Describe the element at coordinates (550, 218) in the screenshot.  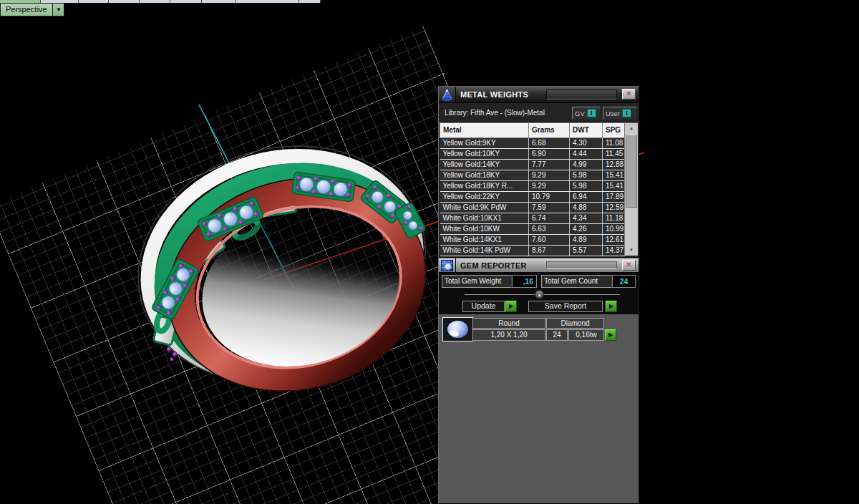
I see `metal-cell-grams: 6.74` at that location.